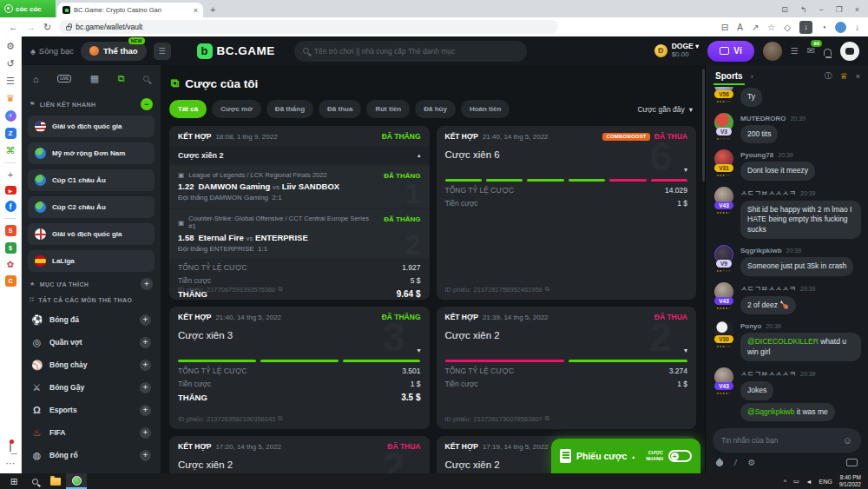 The width and height of the screenshot is (868, 489). Describe the element at coordinates (91, 365) in the screenshot. I see `sidebar-item-baseball: ⚾Bóng chày+` at that location.